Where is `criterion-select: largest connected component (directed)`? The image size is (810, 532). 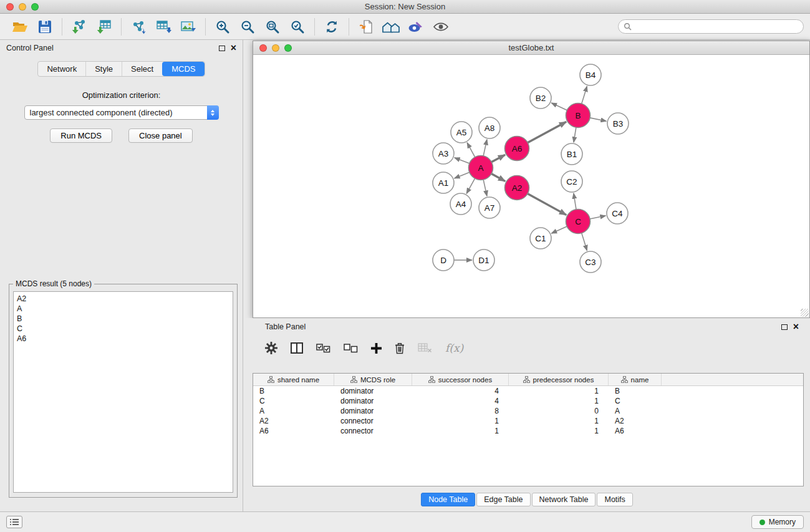
criterion-select: largest connected component (directed) is located at coordinates (122, 112).